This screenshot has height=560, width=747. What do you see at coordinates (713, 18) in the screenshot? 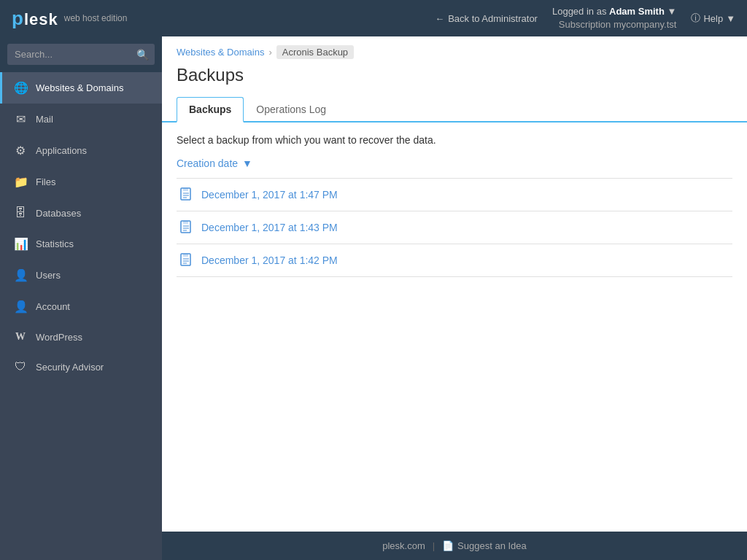
I see `help-button: ⓘ Help ▼` at bounding box center [713, 18].